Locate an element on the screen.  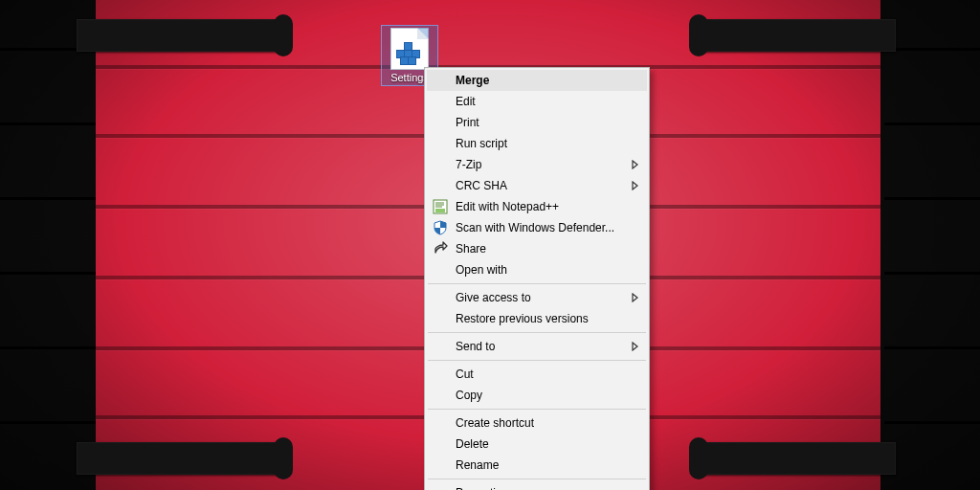
menu-item-create-shortcut: Create shortcut is located at coordinates (537, 423).